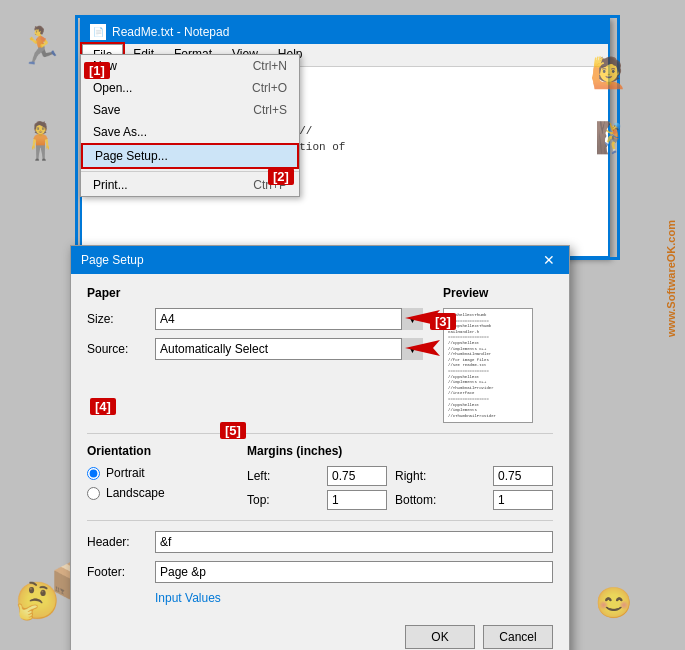 This screenshot has width=685, height=650. I want to click on margins-grid: Left: Right: Top: Bottom:, so click(400, 488).